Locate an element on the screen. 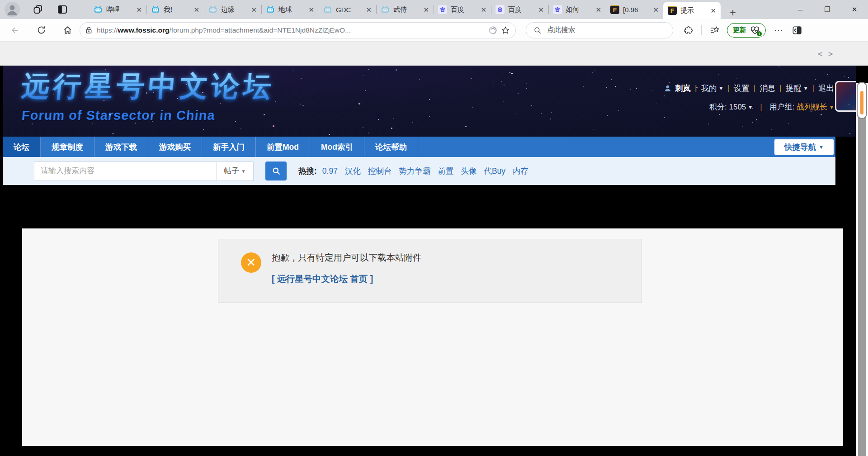  hot-search-word: 内存 is located at coordinates (521, 171).